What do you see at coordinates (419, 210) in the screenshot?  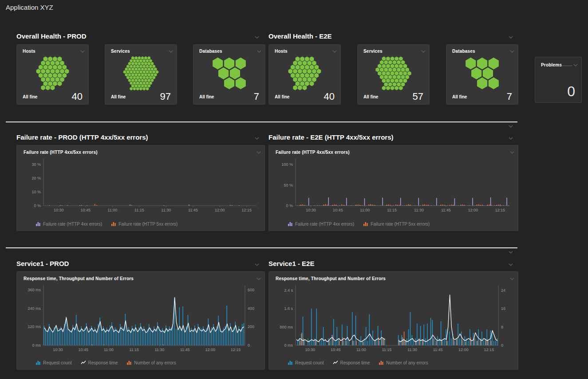 I see `svg-text: 11:30` at bounding box center [419, 210].